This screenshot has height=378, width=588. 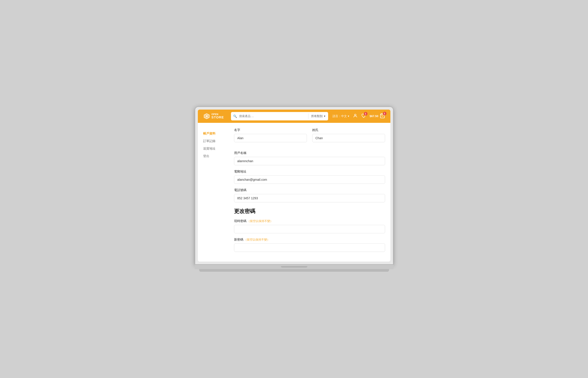 I want to click on logo: 開 OPEN STORE, so click(x=215, y=116).